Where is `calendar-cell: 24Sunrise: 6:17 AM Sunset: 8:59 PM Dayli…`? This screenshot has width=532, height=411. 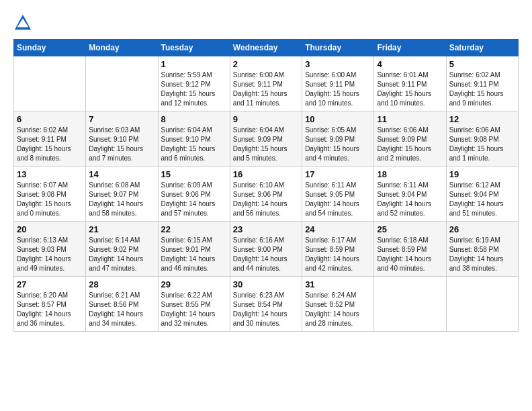 calendar-cell: 24Sunrise: 6:17 AM Sunset: 8:59 PM Dayli… is located at coordinates (339, 249).